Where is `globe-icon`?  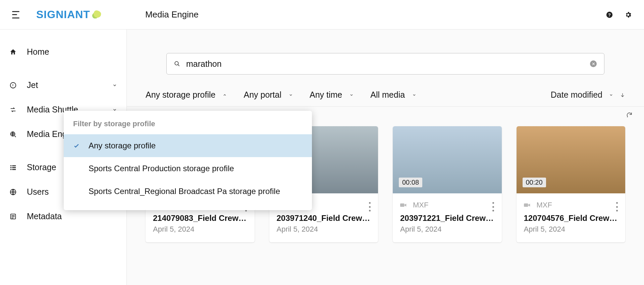
globe-icon is located at coordinates (13, 192).